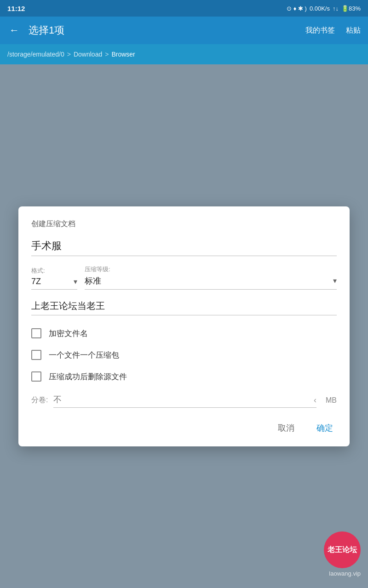 This screenshot has width=368, height=588. Describe the element at coordinates (297, 8) in the screenshot. I see `status-icons: ⊙ ♦ ✱ )` at that location.